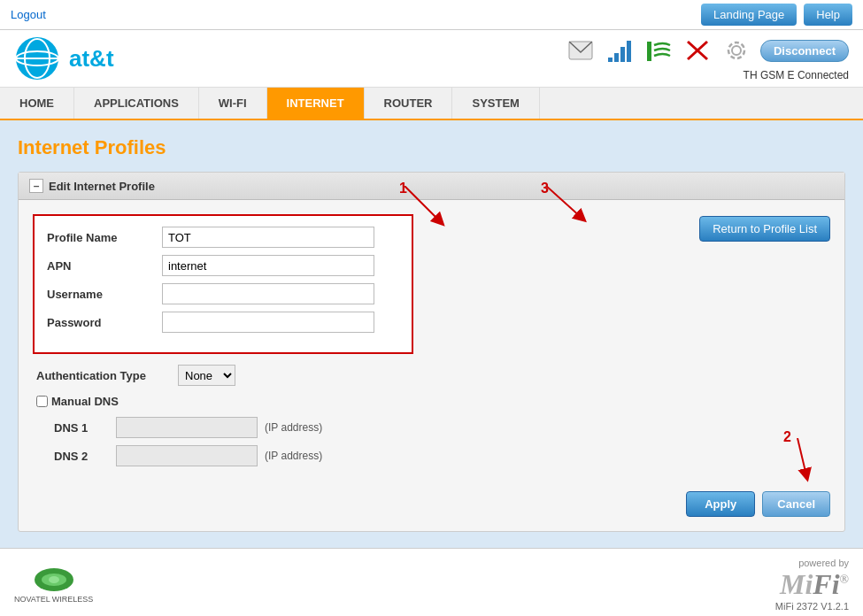 The image size is (863, 616). Describe the element at coordinates (104, 237) in the screenshot. I see `profile-name-label: Profile Name` at that location.